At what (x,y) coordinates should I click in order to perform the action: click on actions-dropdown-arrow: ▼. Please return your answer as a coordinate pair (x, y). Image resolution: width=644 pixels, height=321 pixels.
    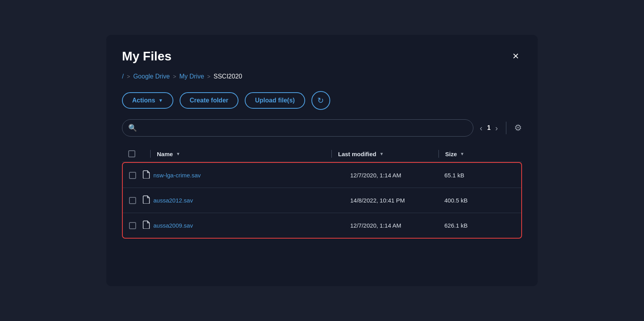
    Looking at the image, I should click on (161, 100).